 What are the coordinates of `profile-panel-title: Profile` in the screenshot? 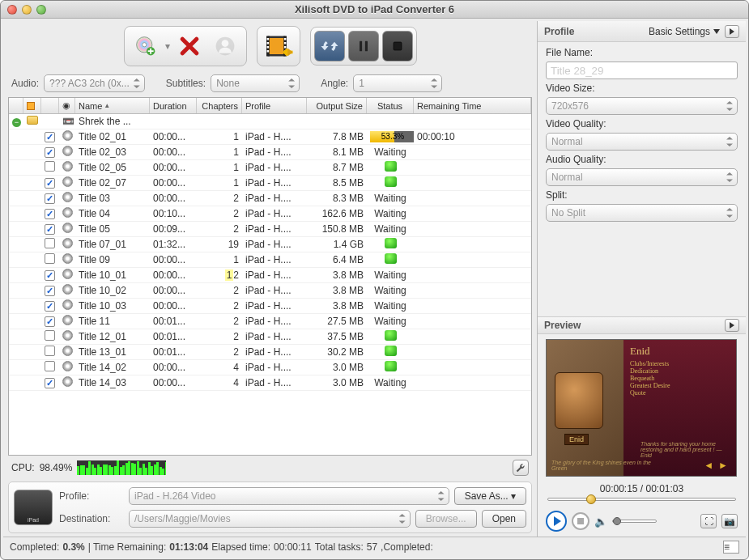 It's located at (559, 32).